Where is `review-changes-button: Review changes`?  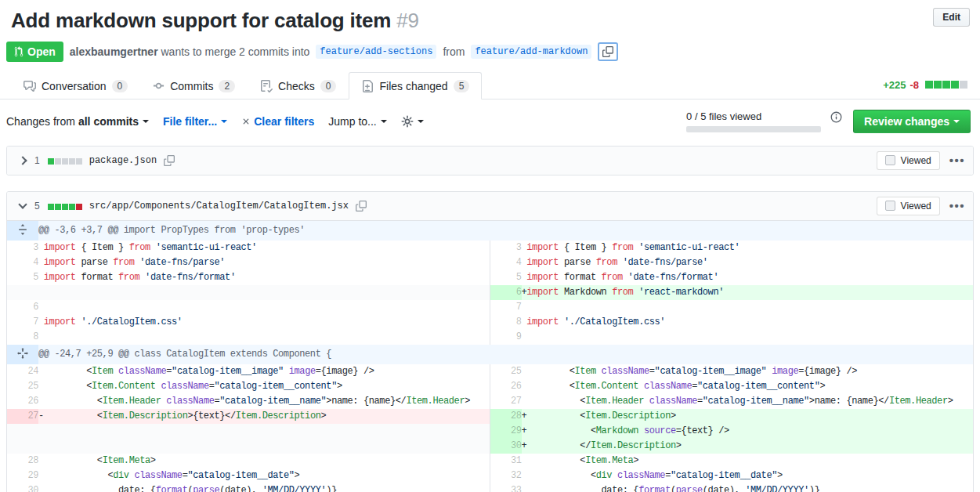
review-changes-button: Review changes is located at coordinates (912, 121).